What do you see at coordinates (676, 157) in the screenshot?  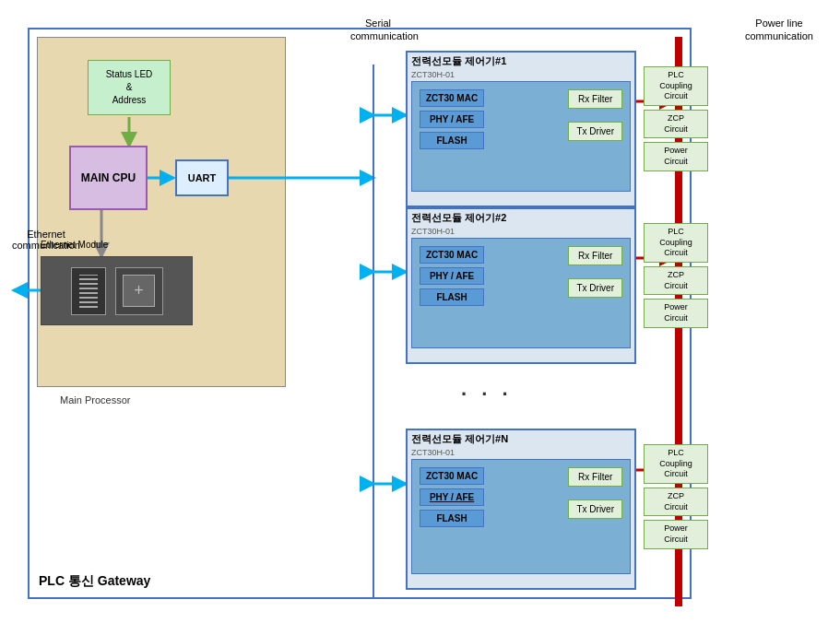 I see `power-circuit-1: PowerCircuit` at bounding box center [676, 157].